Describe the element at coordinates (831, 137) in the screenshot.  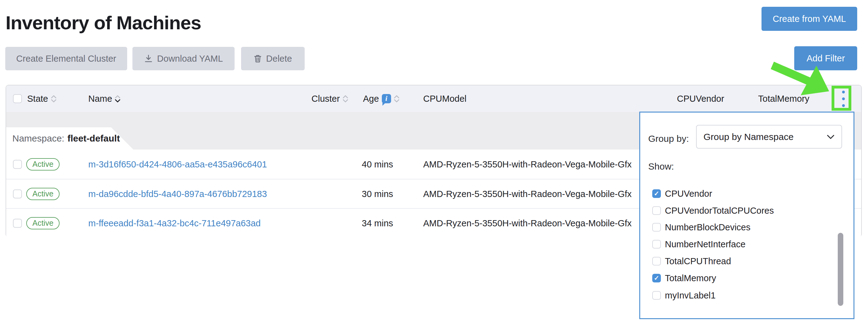
I see `chevron-down-icon` at that location.